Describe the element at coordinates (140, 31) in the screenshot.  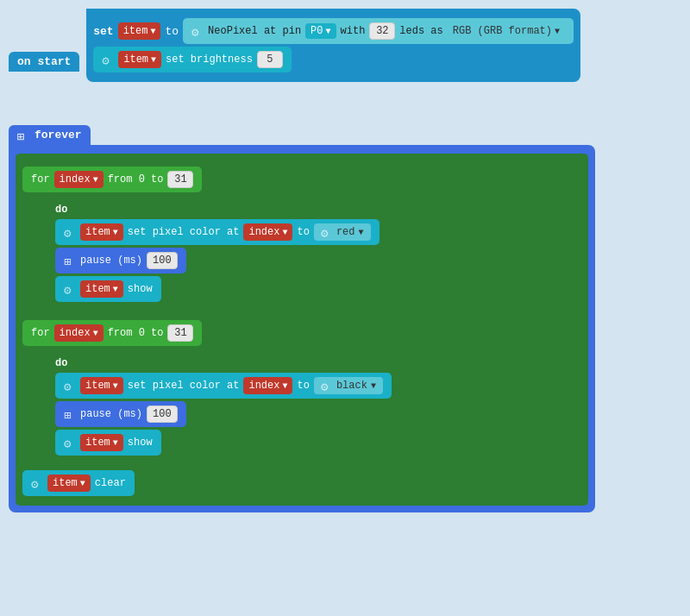
I see `item-var-block: item ▼` at that location.